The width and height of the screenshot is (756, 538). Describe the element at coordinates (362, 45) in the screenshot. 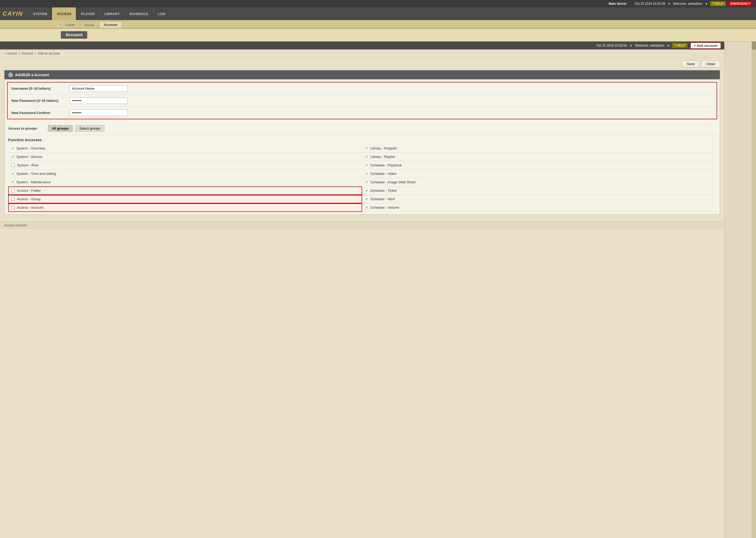

I see `content-top-bar: Oct 25 2019 15:02:56 ▼ Welcome, webadmin…` at that location.